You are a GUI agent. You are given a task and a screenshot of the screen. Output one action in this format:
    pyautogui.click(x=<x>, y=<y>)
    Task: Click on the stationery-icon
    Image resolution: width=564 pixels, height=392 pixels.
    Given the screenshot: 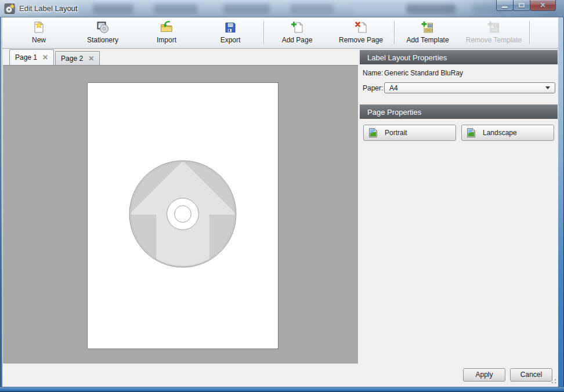 What is the action you would take?
    pyautogui.click(x=103, y=27)
    